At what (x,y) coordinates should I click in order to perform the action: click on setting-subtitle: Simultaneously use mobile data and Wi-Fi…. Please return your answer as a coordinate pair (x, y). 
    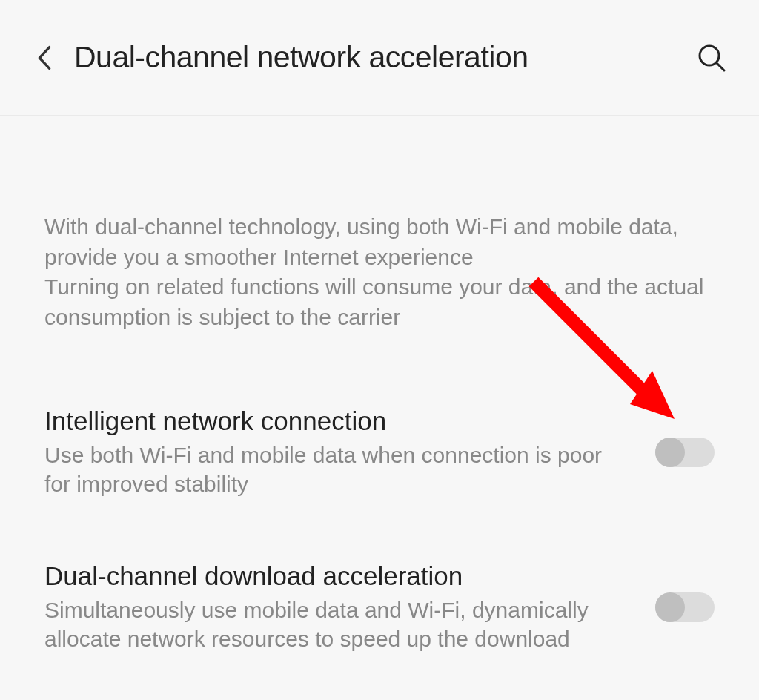
    Looking at the image, I should click on (331, 624).